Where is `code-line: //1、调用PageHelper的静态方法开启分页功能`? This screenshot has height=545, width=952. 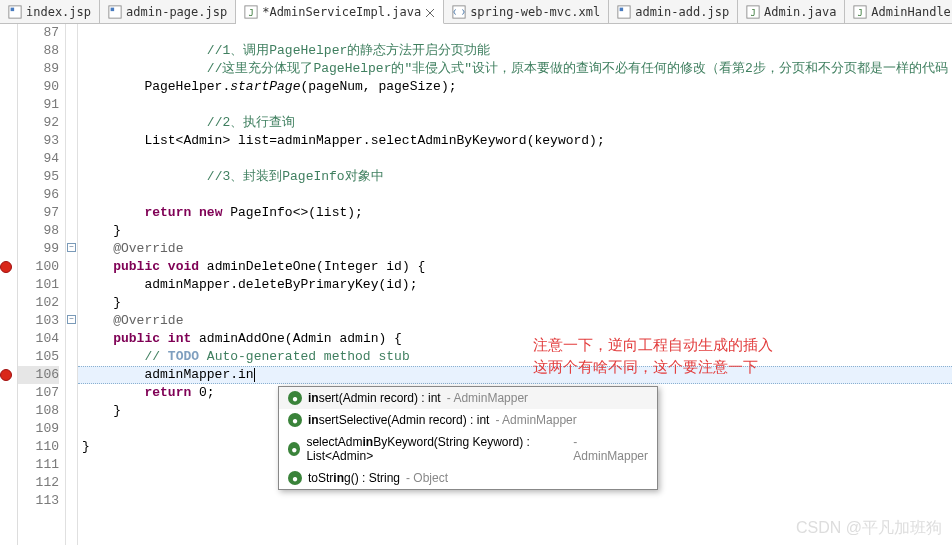 code-line: //1、调用PageHelper的静态方法开启分页功能 is located at coordinates (515, 51).